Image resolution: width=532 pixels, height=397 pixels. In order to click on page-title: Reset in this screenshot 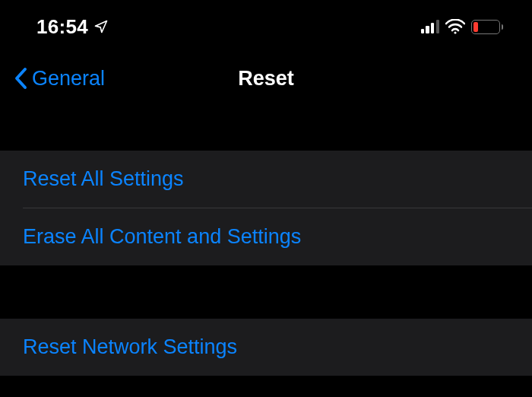, I will do `click(266, 79)`.